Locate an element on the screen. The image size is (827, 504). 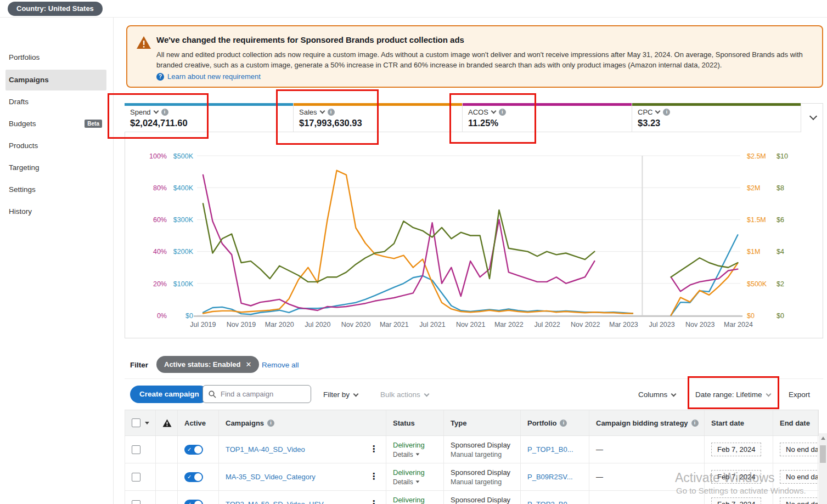
remove-filter-icon: ✕ is located at coordinates (248, 364).